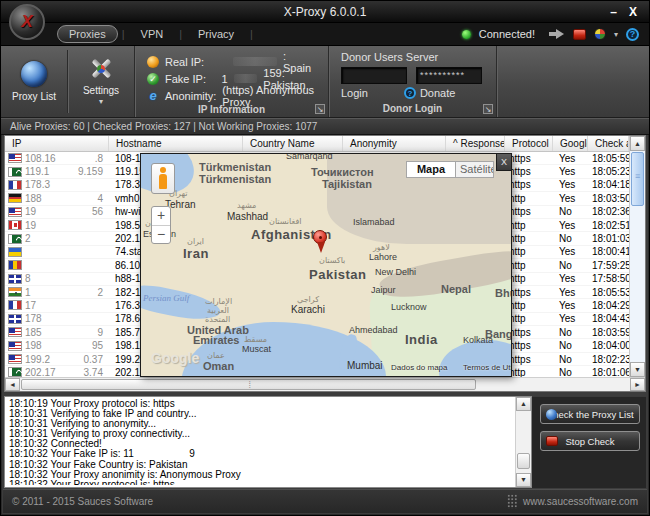  Describe the element at coordinates (161, 225) in the screenshot. I see `map-zoom-control: + −` at that location.